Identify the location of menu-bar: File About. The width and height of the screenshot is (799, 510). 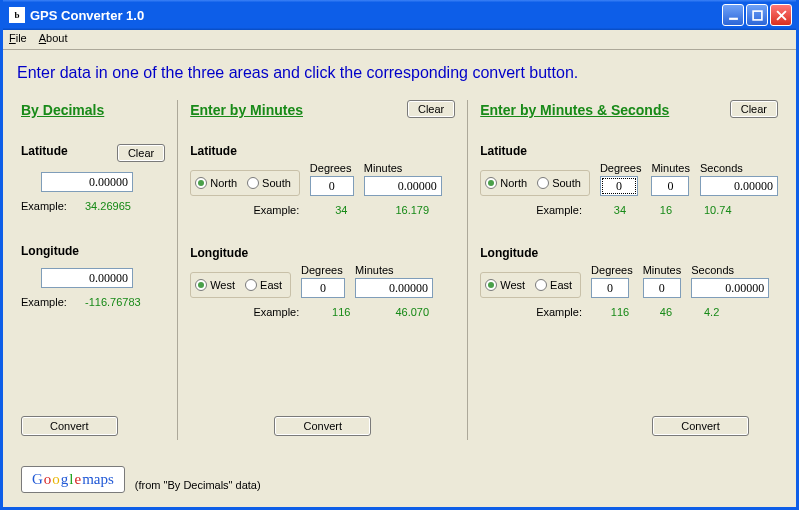
(400, 40).